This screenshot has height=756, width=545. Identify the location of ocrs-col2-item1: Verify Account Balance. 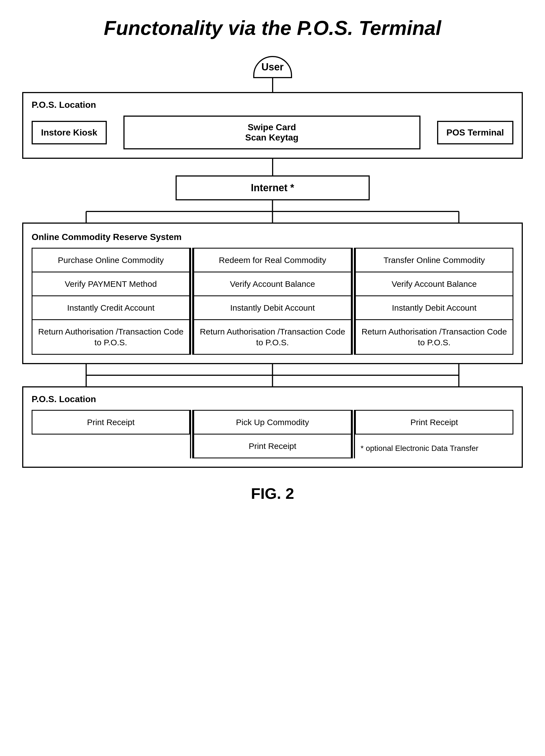
(272, 284).